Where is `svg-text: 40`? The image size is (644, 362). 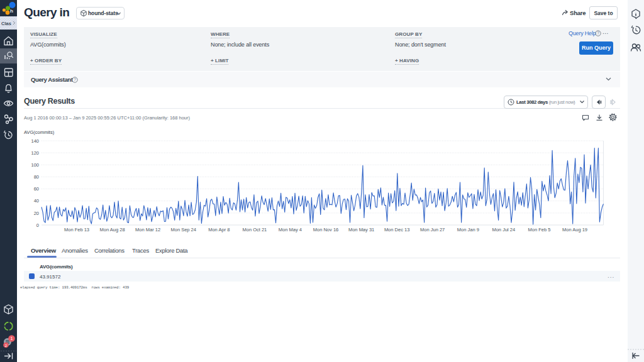
svg-text: 40 is located at coordinates (36, 201).